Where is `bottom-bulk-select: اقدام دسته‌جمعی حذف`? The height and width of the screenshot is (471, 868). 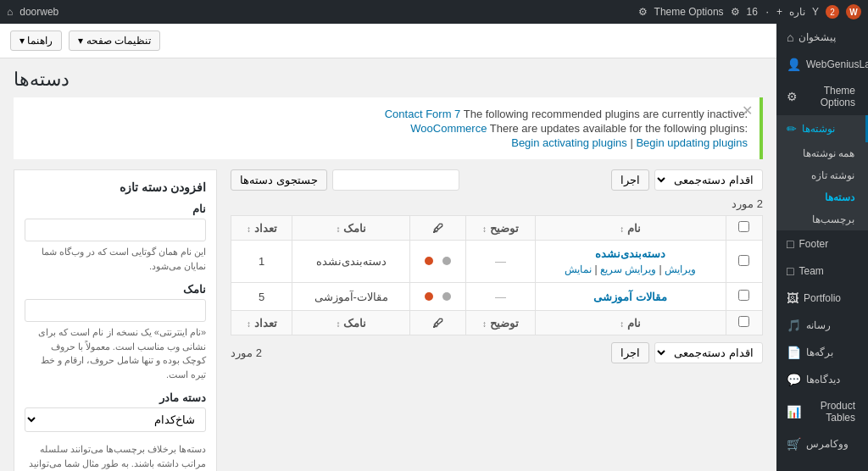
bottom-bulk-select: اقدام دسته‌جمعی حذف is located at coordinates (709, 352).